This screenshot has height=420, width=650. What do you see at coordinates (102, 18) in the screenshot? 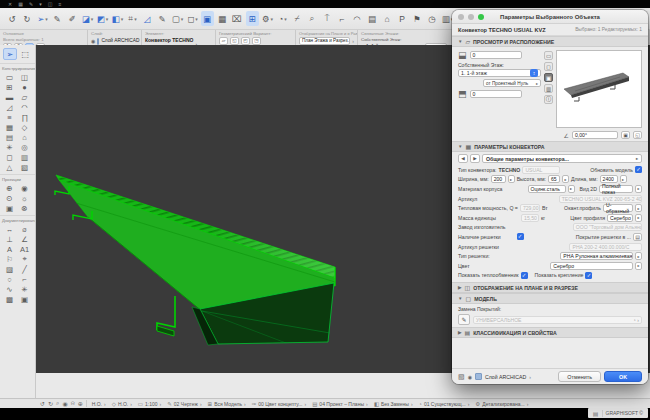
I see `beam-preset-icon: ◩▾` at bounding box center [102, 18].